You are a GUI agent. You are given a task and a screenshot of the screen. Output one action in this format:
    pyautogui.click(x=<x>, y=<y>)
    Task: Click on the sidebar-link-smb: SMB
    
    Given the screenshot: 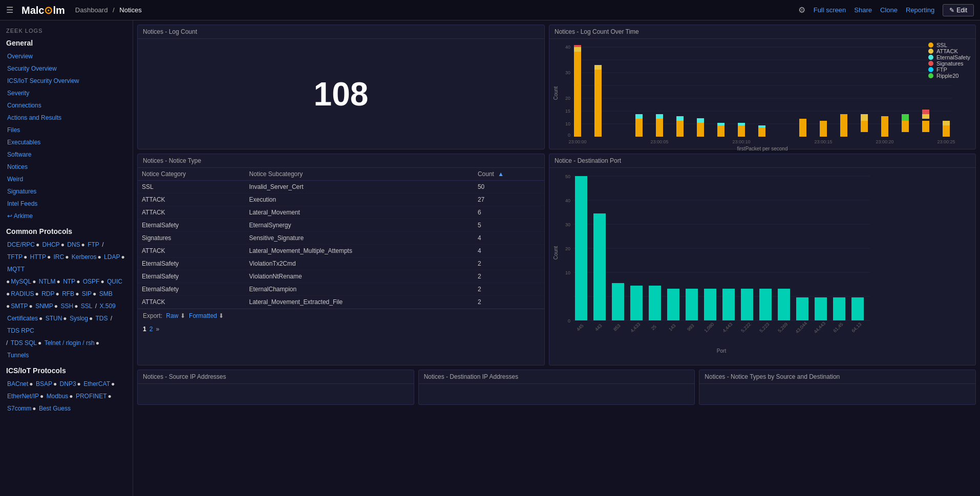 What is the action you would take?
    pyautogui.click(x=106, y=294)
    